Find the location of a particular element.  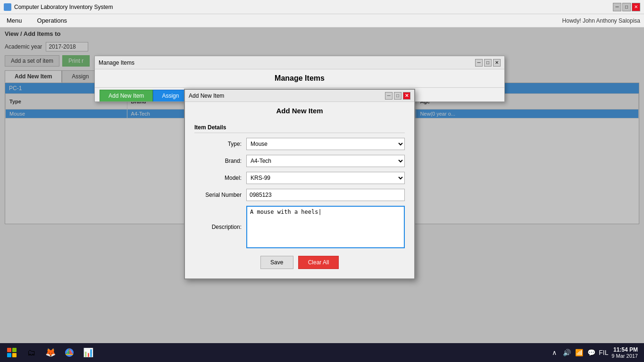

serial-label: Serial Number is located at coordinates (220, 195).